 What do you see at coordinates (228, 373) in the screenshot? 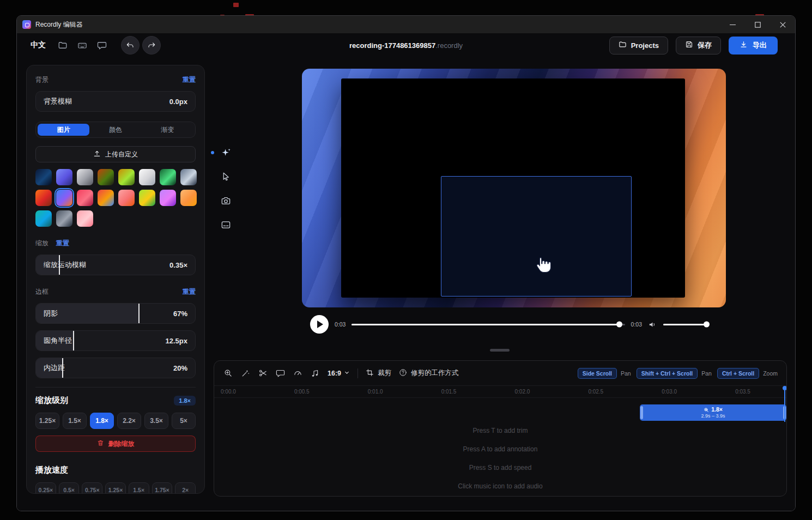
I see `zoom-in-icon` at bounding box center [228, 373].